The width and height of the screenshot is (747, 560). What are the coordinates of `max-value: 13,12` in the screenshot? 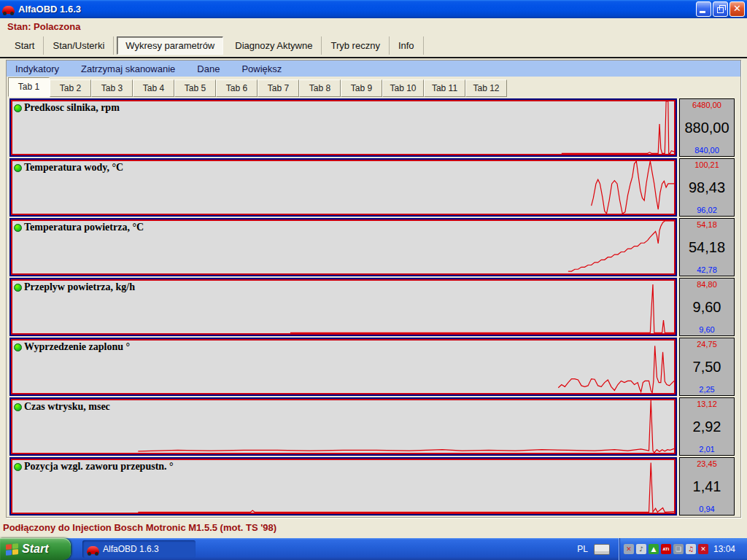 It's located at (707, 404).